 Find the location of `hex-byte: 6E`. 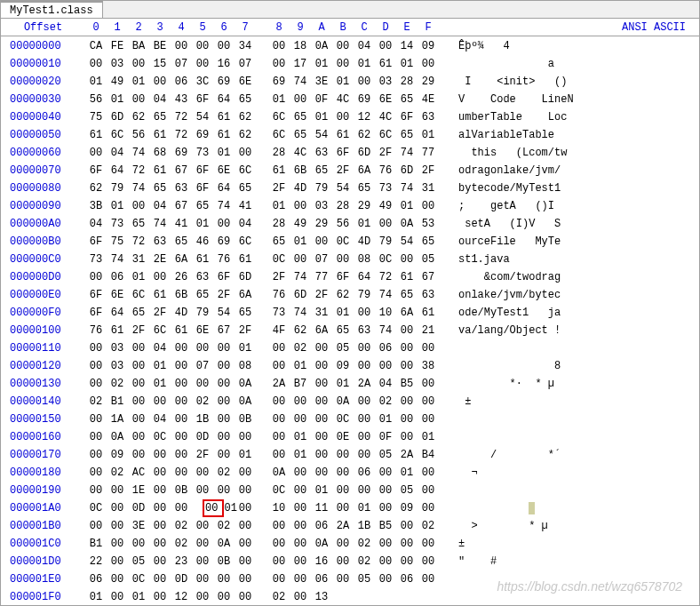

hex-byte: 6E is located at coordinates (117, 295).